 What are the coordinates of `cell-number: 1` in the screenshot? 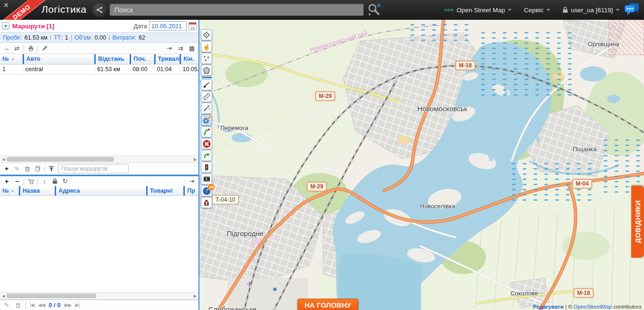 It's located at (11, 70).